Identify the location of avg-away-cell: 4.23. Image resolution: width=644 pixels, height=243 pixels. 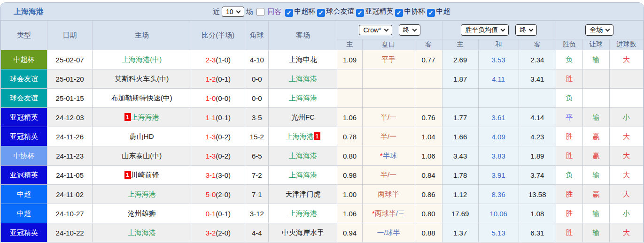
(537, 137).